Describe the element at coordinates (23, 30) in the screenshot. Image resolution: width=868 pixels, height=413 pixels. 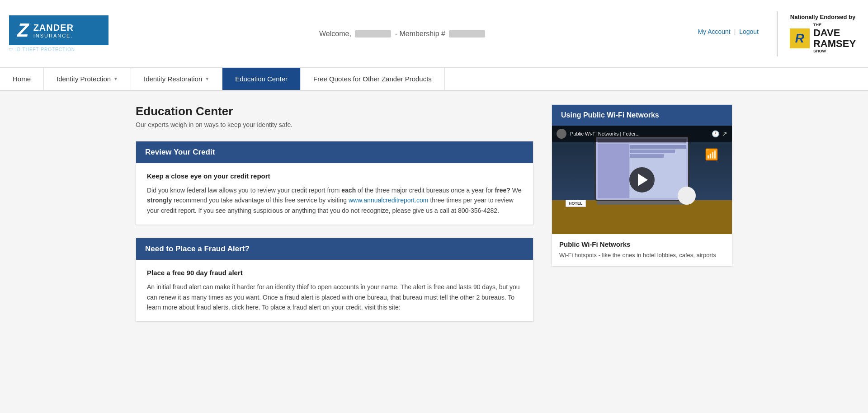
I see `logo-z-letter: Z` at that location.